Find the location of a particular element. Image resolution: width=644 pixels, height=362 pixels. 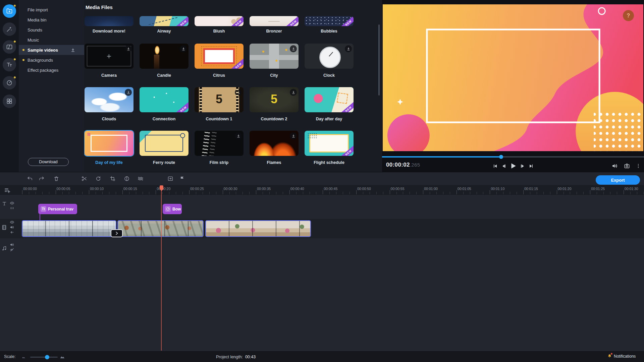

volume-icon is located at coordinates (615, 166).